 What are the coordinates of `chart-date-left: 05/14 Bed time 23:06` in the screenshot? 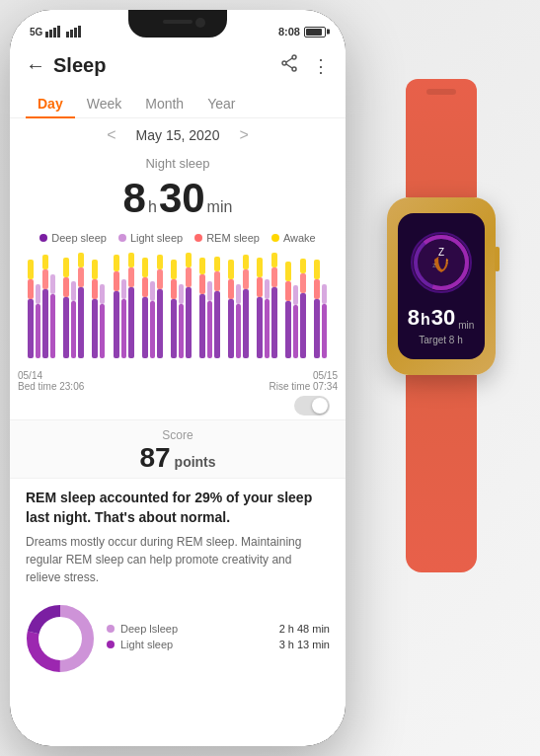 It's located at (51, 381).